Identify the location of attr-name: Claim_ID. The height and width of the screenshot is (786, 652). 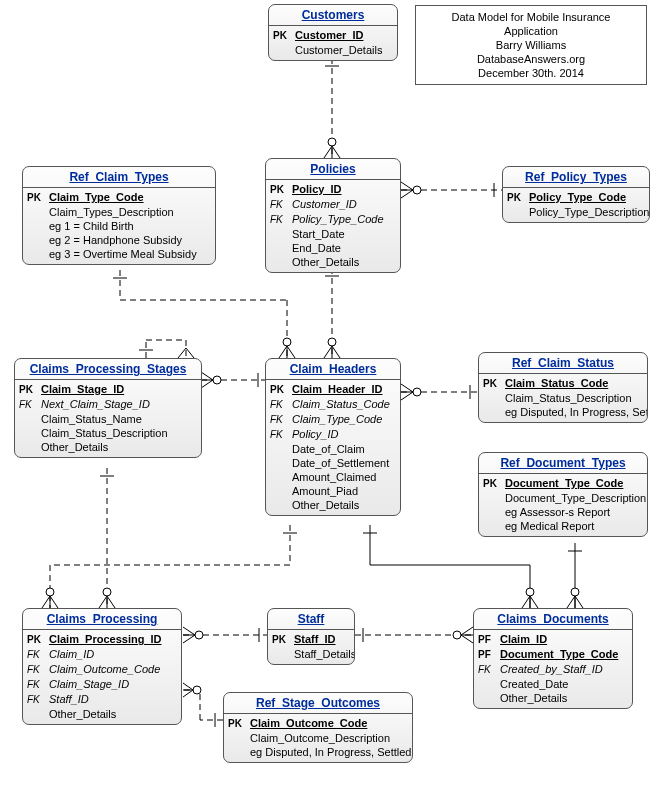
(564, 639).